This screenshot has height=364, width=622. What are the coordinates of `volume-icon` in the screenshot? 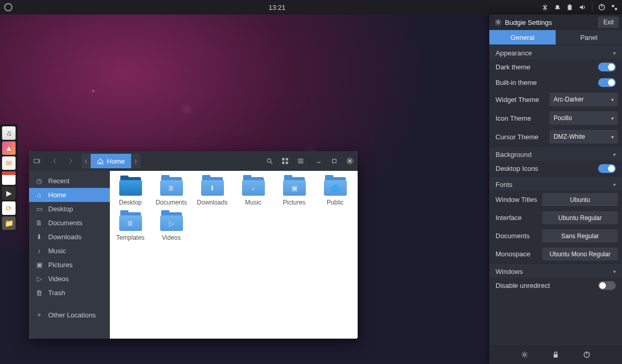 It's located at (583, 7).